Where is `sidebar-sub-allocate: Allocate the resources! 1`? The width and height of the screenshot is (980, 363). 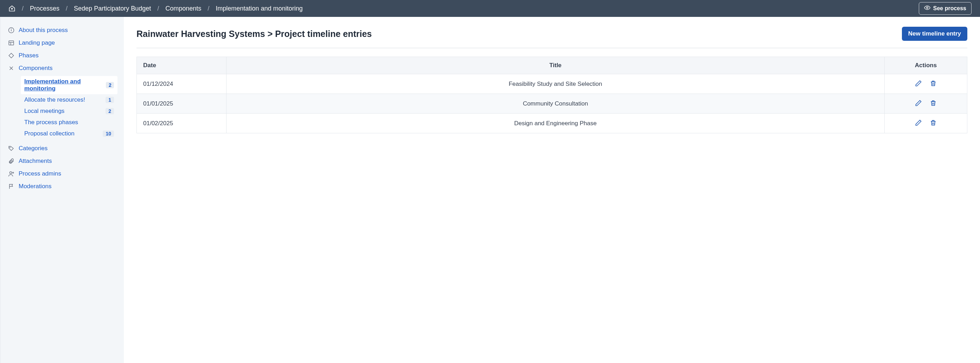
sidebar-sub-allocate: Allocate the resources! 1 is located at coordinates (69, 100).